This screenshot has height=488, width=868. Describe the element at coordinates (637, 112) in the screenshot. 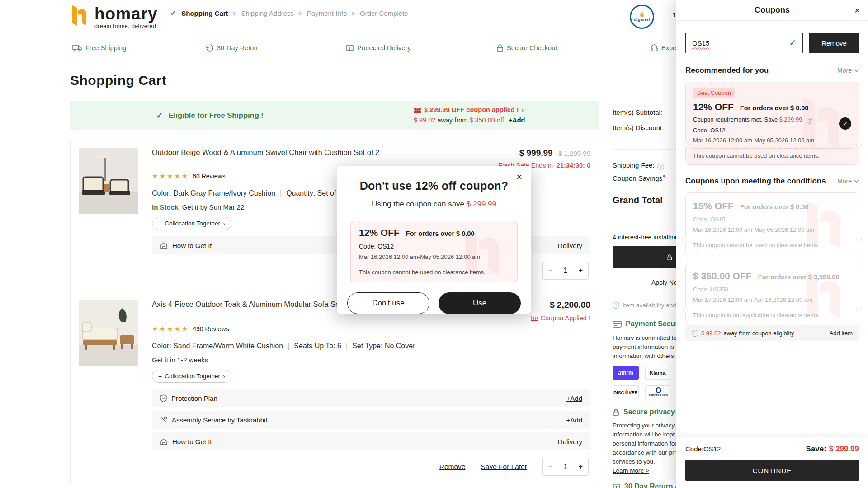

I see `subtotal-label: Item(s) Subtotal:` at that location.